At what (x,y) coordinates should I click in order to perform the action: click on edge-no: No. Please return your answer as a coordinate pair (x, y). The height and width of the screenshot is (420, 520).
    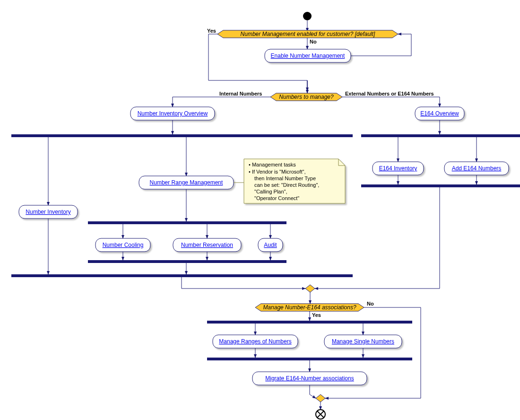
    Looking at the image, I should click on (313, 42).